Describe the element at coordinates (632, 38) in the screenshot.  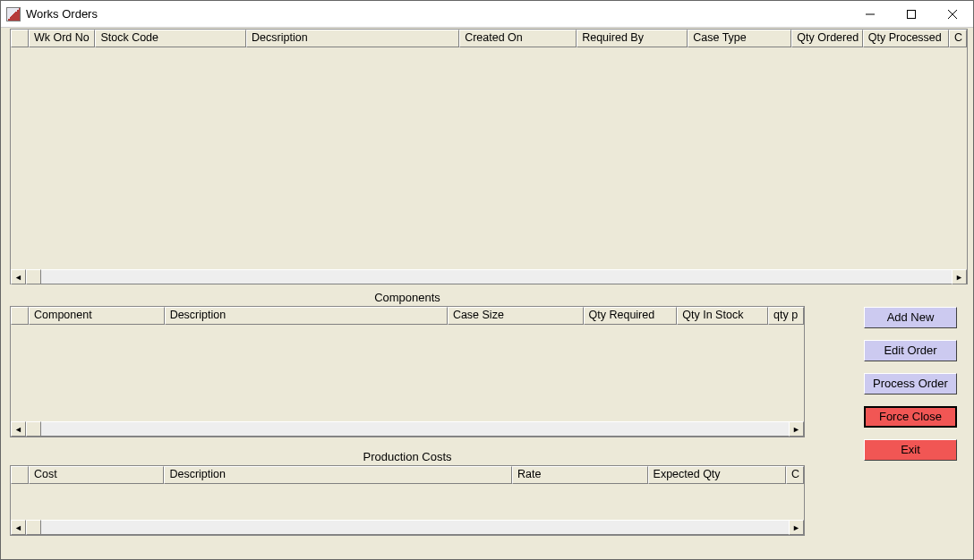
I see `column-header-required-by: Required By` at that location.